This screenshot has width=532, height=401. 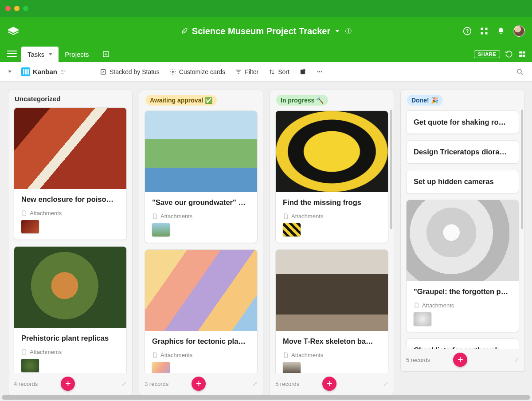 What do you see at coordinates (348, 31) in the screenshot?
I see `info-icon: i` at bounding box center [348, 31].